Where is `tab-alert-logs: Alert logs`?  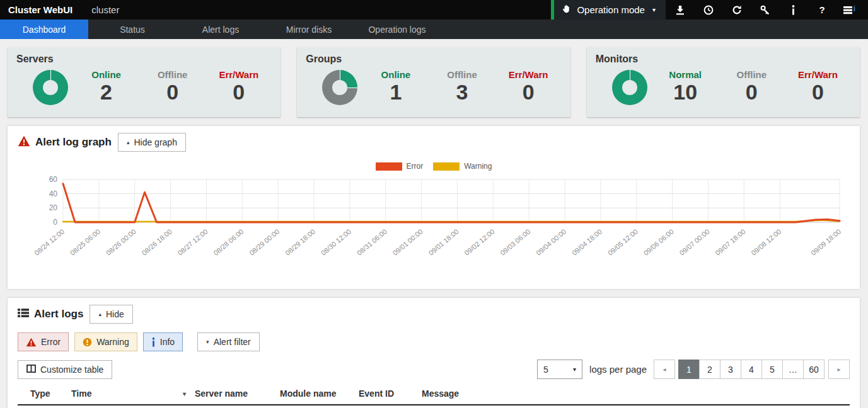
tab-alert-logs: Alert logs is located at coordinates (221, 29).